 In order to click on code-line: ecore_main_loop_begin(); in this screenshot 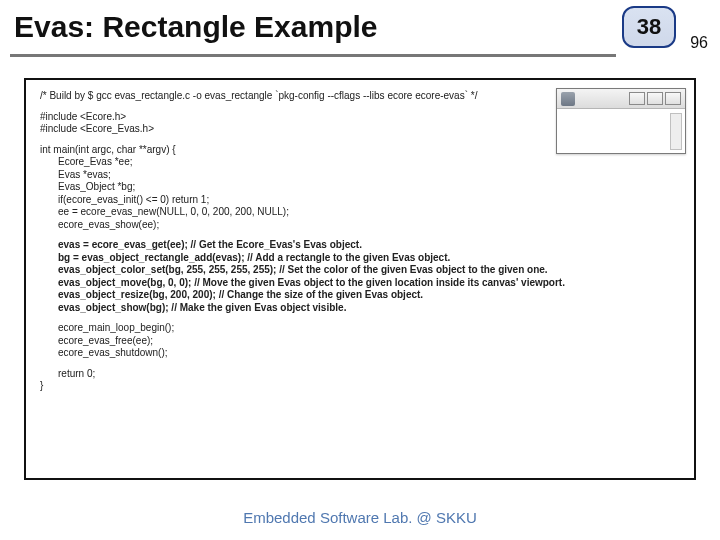, I will do `click(362, 328)`.